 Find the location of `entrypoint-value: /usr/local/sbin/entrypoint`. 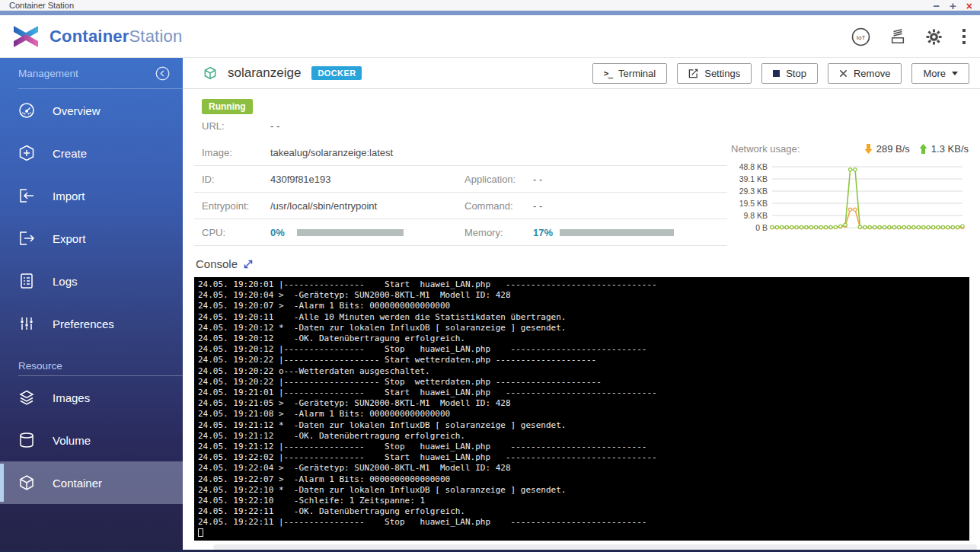

entrypoint-value: /usr/local/sbin/entrypoint is located at coordinates (324, 206).